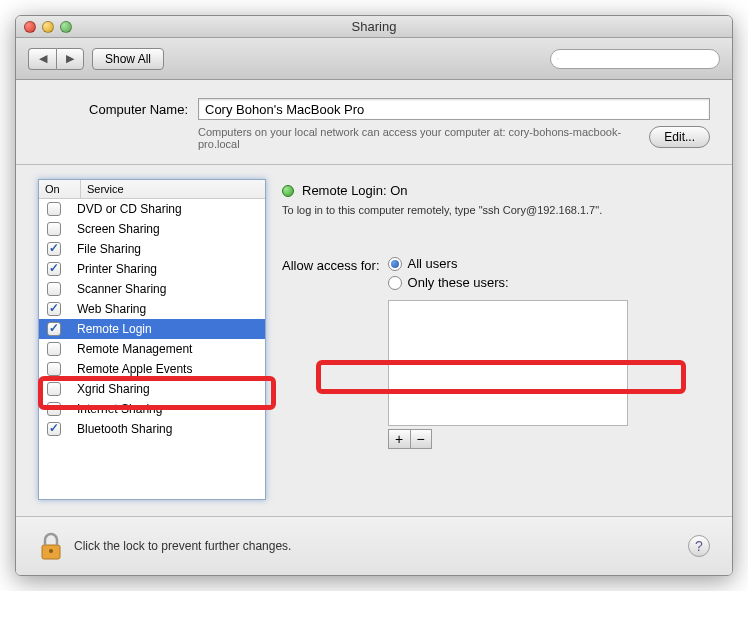  What do you see at coordinates (168, 349) in the screenshot?
I see `service-name: Remote Management` at bounding box center [168, 349].